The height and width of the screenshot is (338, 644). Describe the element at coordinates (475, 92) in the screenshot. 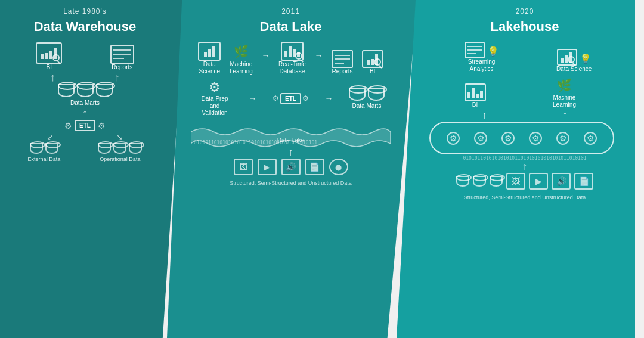

I see `lh-bi-icon` at that location.